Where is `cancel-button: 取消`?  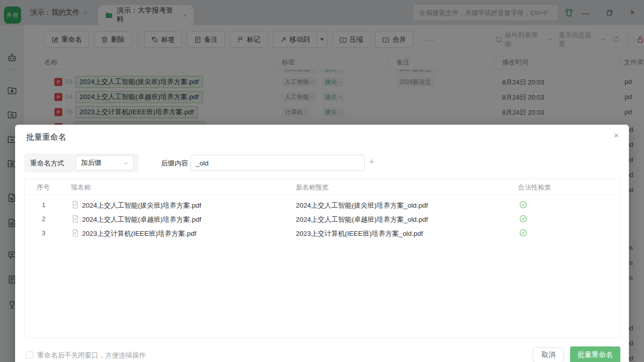 cancel-button: 取消 is located at coordinates (548, 355).